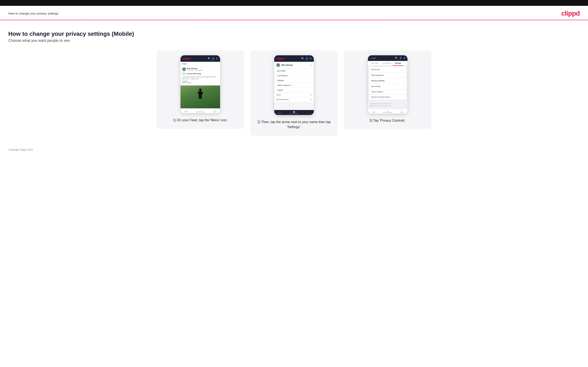 The width and height of the screenshot is (588, 367). What do you see at coordinates (376, 86) in the screenshot?
I see `my-golf-bag-label: My Golf Bag` at bounding box center [376, 86].